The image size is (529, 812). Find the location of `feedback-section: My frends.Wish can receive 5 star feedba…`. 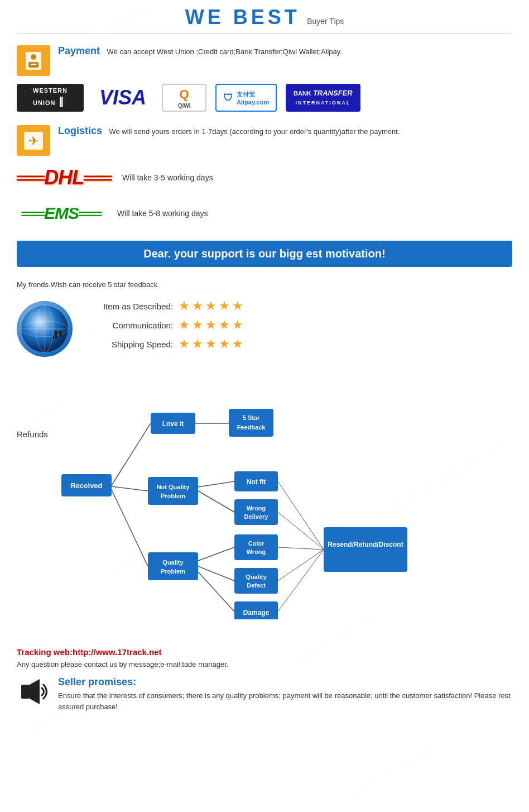

feedback-section: My frends.Wish can receive 5 star feedba… is located at coordinates (264, 318).